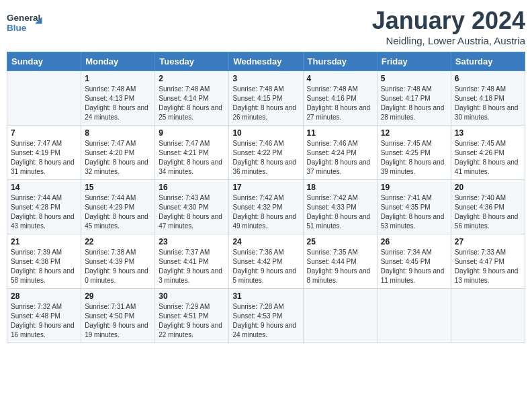  I want to click on calendar-cell: 29Sunrise: 7:31 AM Sunset: 4:50 PM Dayli…, so click(118, 316).